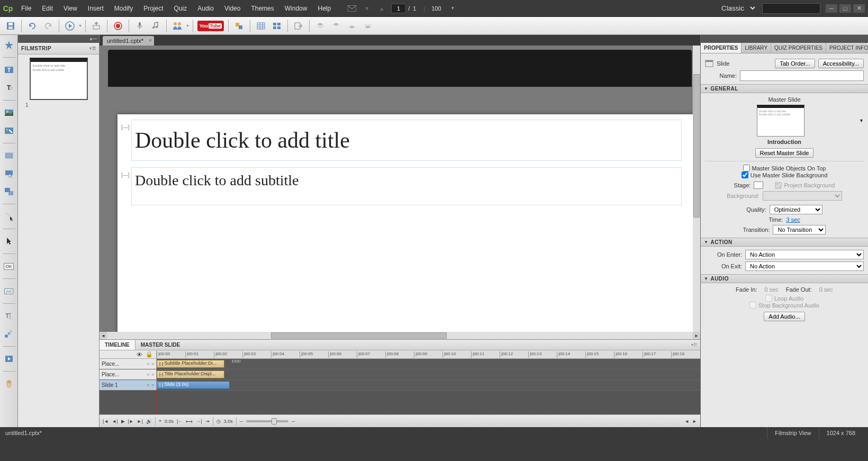 This screenshot has width=868, height=461. I want to click on timeline-clip: [-] Slide (3.0s), so click(193, 385).